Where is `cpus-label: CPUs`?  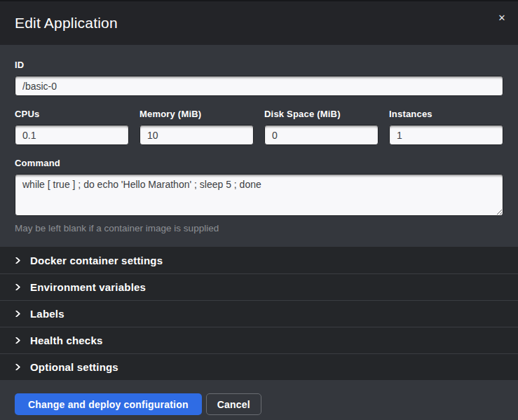 cpus-label: CPUs is located at coordinates (71, 114).